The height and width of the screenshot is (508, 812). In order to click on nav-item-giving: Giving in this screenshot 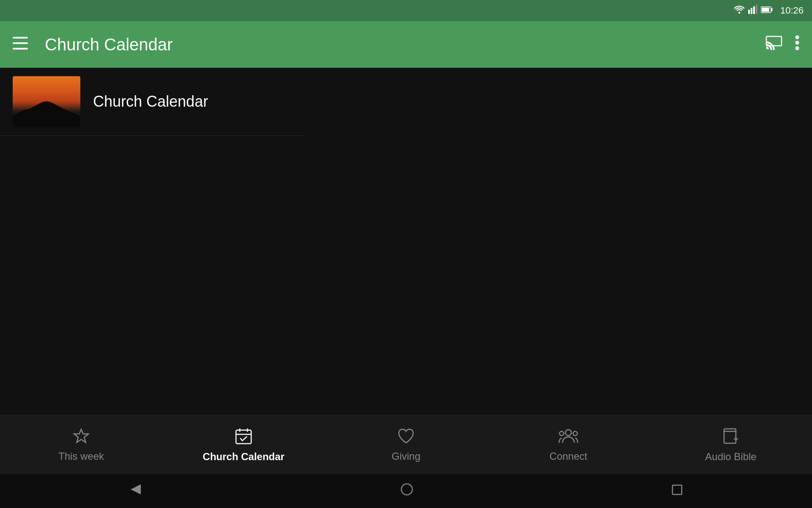, I will do `click(406, 445)`.